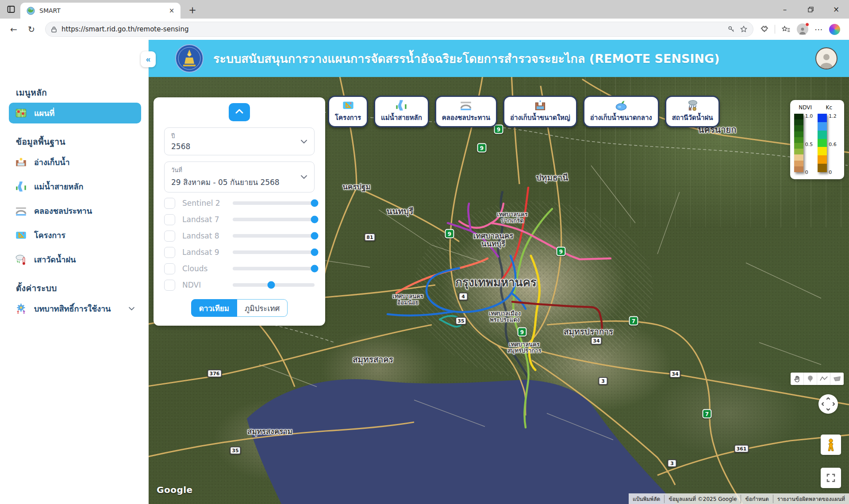  What do you see at coordinates (402, 112) in the screenshot?
I see `map-toolbar-button: แม่น้ำสายหลัก` at bounding box center [402, 112].